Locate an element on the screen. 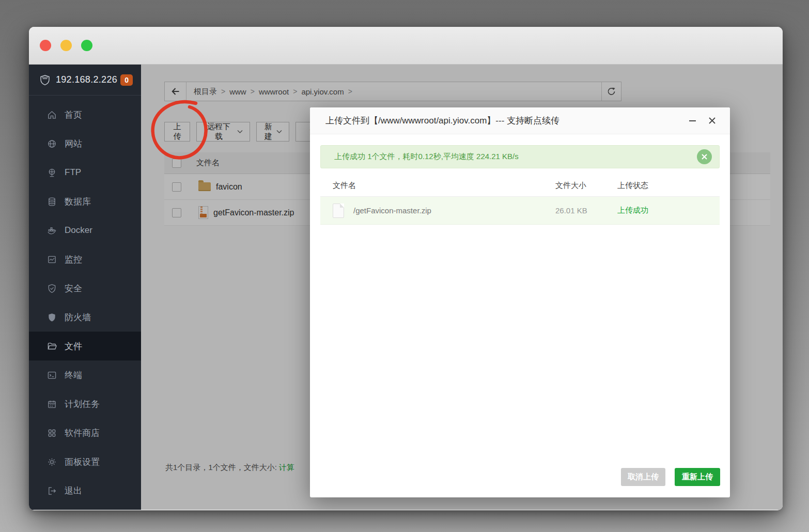 Image resolution: width=809 pixels, height=532 pixels. sidebar-item-label: FTP is located at coordinates (73, 173).